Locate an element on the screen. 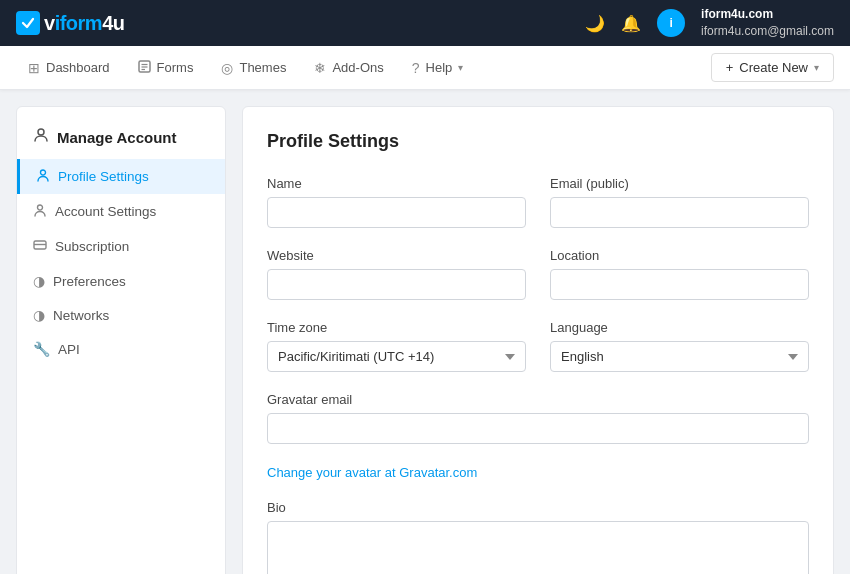 This screenshot has height=574, width=850. sidebar-item-preferences: ◑ Preferences is located at coordinates (121, 281).